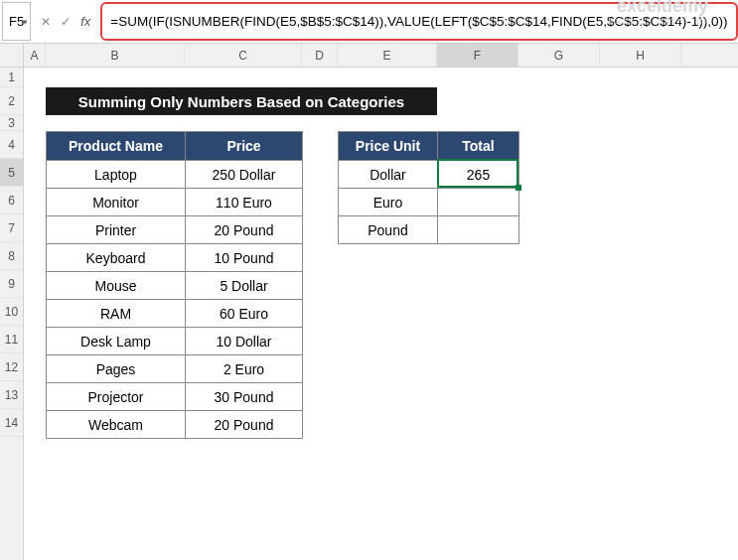  I want to click on cell: Keyboard, so click(116, 258).